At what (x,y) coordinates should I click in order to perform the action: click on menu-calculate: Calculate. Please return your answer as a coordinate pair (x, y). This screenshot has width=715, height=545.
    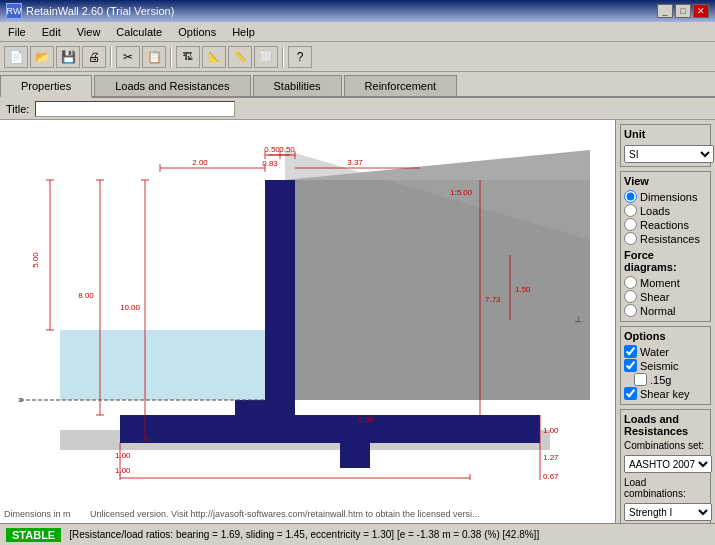
    Looking at the image, I should click on (139, 32).